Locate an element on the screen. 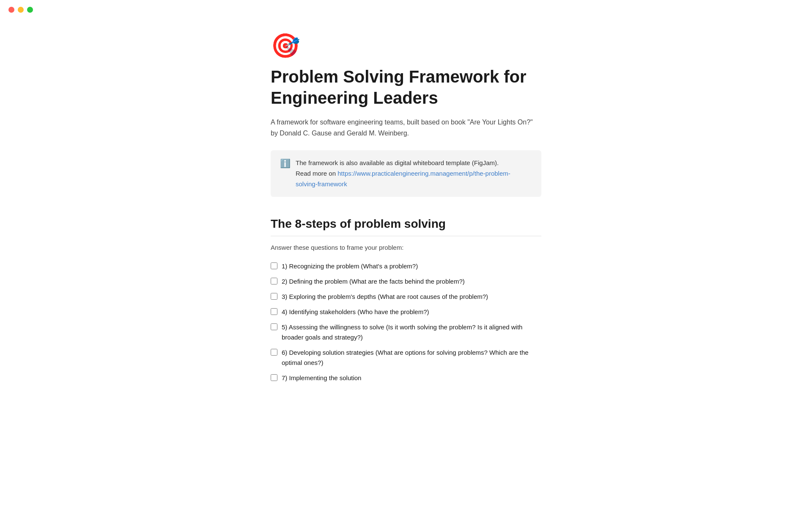 This screenshot has height=508, width=812. checklist-item: 7) Implementing the solution is located at coordinates (406, 378).